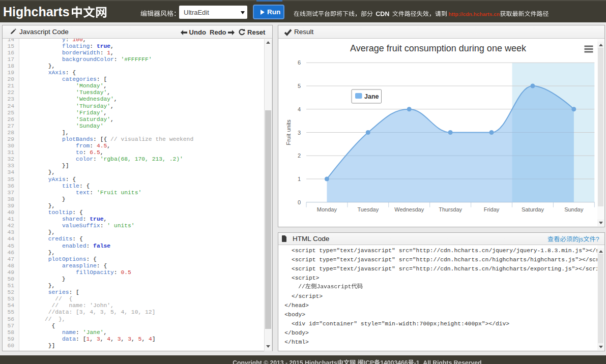 The width and height of the screenshot is (606, 364). I want to click on svg-text: Tuesday, so click(368, 209).